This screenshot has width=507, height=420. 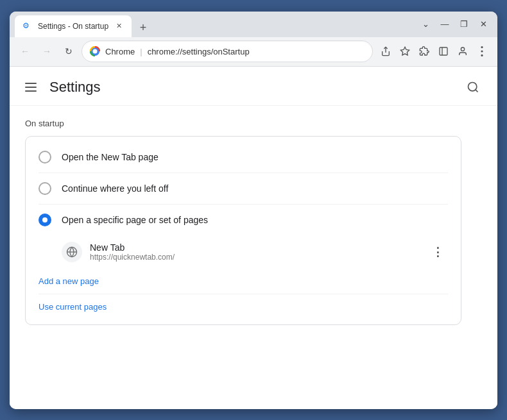 What do you see at coordinates (255, 248) in the screenshot?
I see `url-name: New Tab` at bounding box center [255, 248].